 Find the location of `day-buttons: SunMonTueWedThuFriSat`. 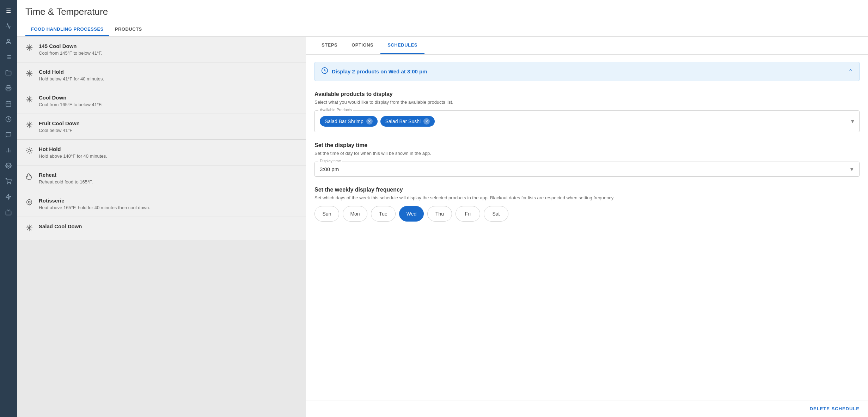

day-buttons: SunMonTueWedThuFriSat is located at coordinates (587, 214).